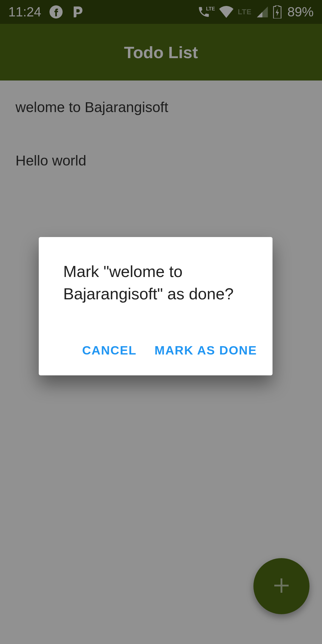 Image resolution: width=322 pixels, height=644 pixels. I want to click on dialog-title: Mark "welome to Bajarangisoft" as done?, so click(156, 283).